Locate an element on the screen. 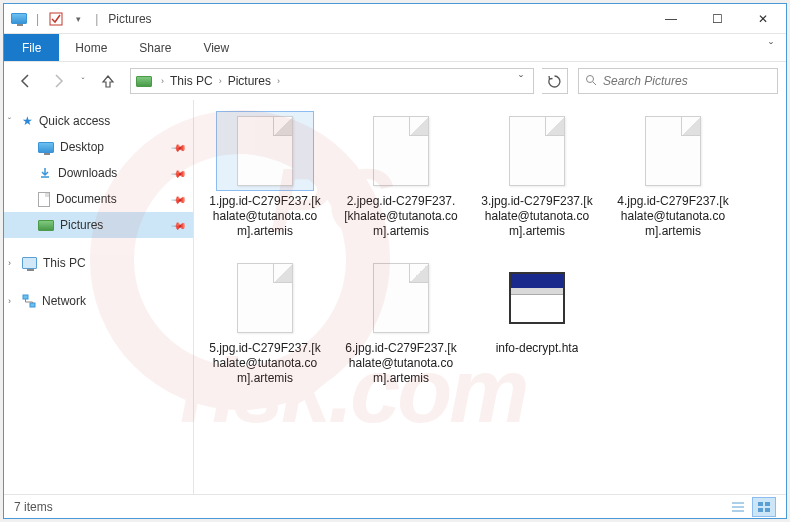 The image size is (790, 522). sidebar-label: Network is located at coordinates (64, 301).